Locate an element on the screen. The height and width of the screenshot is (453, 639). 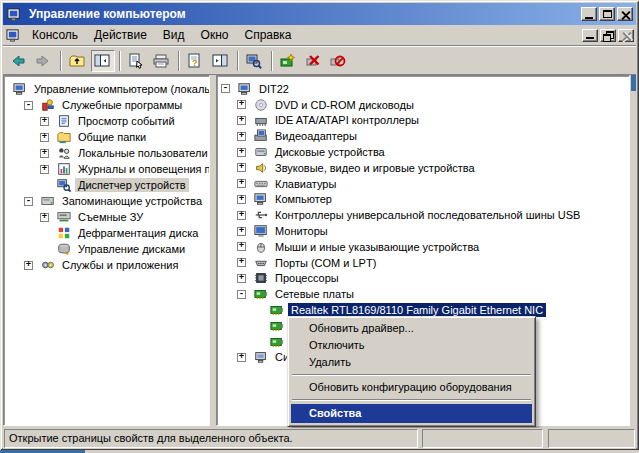
close-button is located at coordinates (625, 14).